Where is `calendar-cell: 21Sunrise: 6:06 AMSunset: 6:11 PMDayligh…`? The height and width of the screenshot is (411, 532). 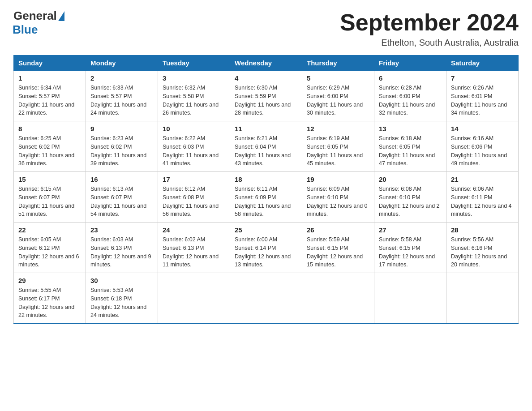 calendar-cell: 21Sunrise: 6:06 AMSunset: 6:11 PMDayligh… is located at coordinates (483, 197).